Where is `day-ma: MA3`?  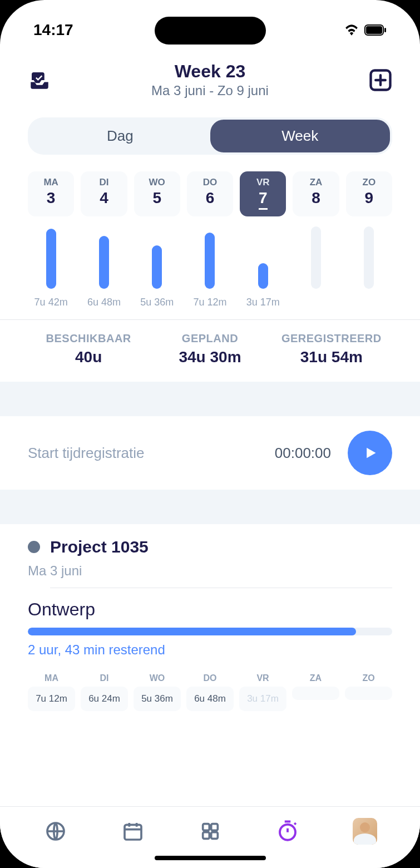 day-ma: MA3 is located at coordinates (51, 194).